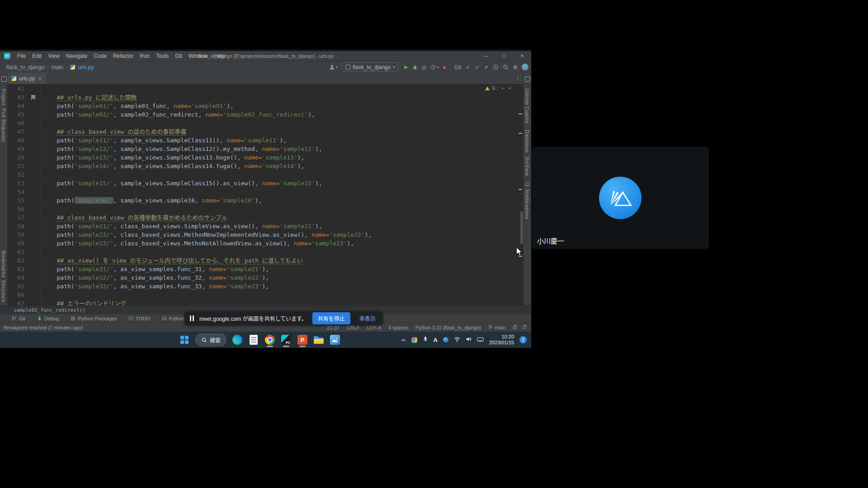 This screenshot has width=868, height=488. What do you see at coordinates (434, 67) in the screenshot?
I see `profiler-button: ▾` at bounding box center [434, 67].